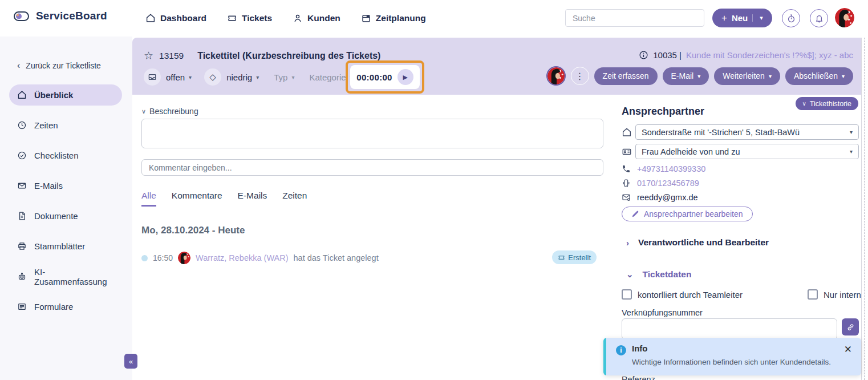 The image size is (868, 380). What do you see at coordinates (224, 199) in the screenshot?
I see `activity-tabs: Alle Kommentare E-Mails Zeiten` at bounding box center [224, 199].